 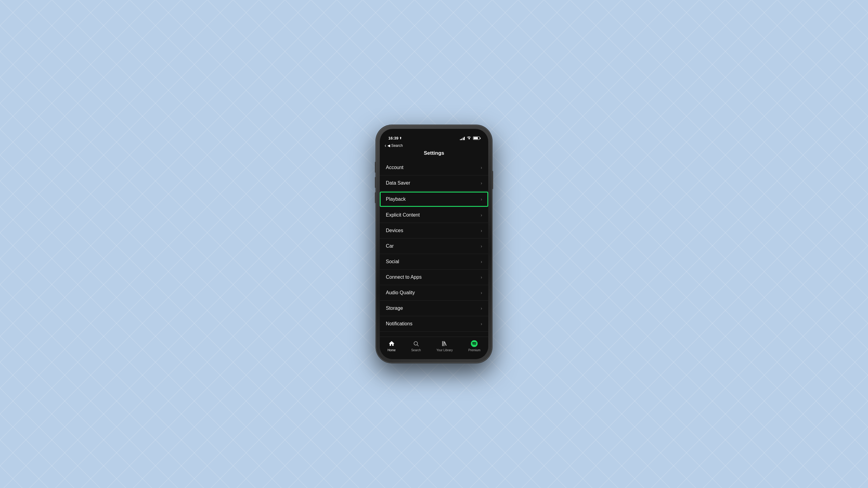 What do you see at coordinates (481, 246) in the screenshot?
I see `chevron-right-icon-car: ›` at bounding box center [481, 246].